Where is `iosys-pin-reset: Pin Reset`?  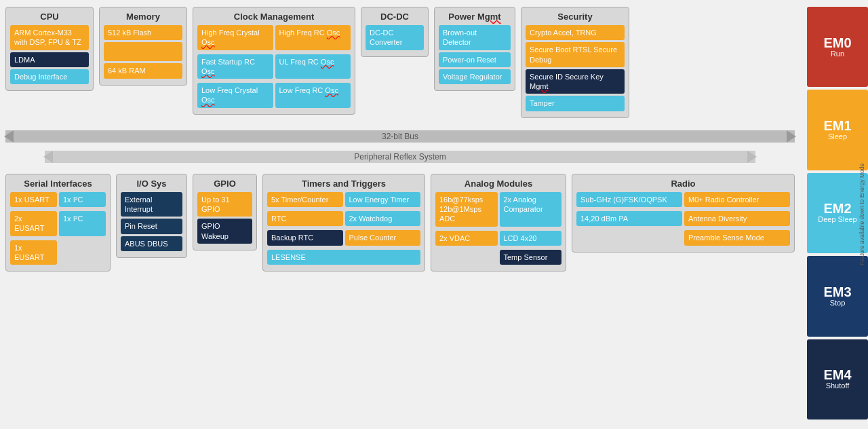
iosys-pin-reset: Pin Reset is located at coordinates (152, 226).